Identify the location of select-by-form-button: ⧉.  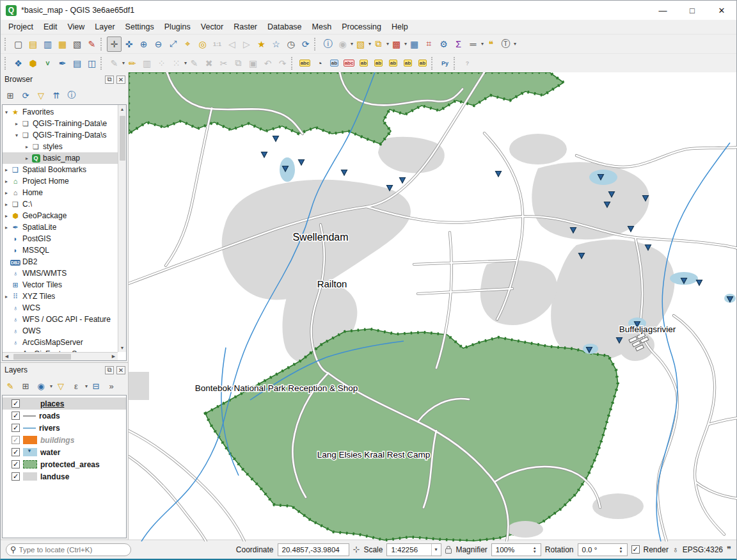
(379, 44).